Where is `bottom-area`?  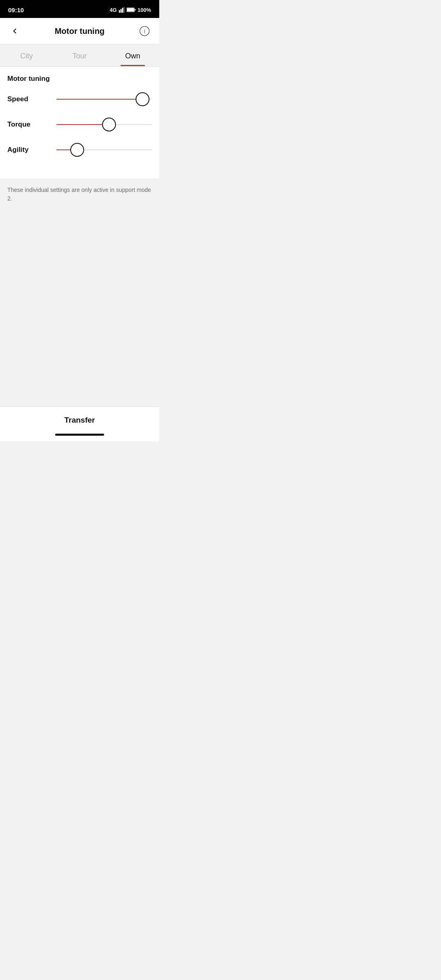
bottom-area is located at coordinates (80, 308).